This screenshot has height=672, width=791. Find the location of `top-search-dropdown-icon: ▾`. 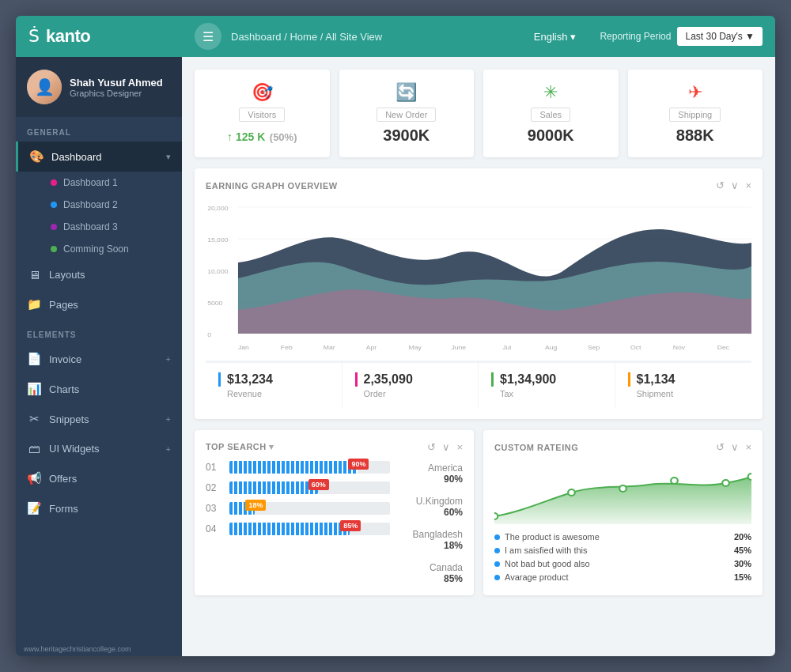

top-search-dropdown-icon: ▾ is located at coordinates (272, 447).